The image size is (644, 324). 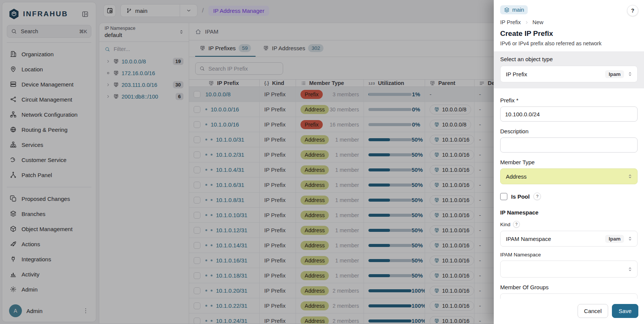 What do you see at coordinates (569, 34) in the screenshot?
I see `panel-title: Create IP Prefix` at bounding box center [569, 34].